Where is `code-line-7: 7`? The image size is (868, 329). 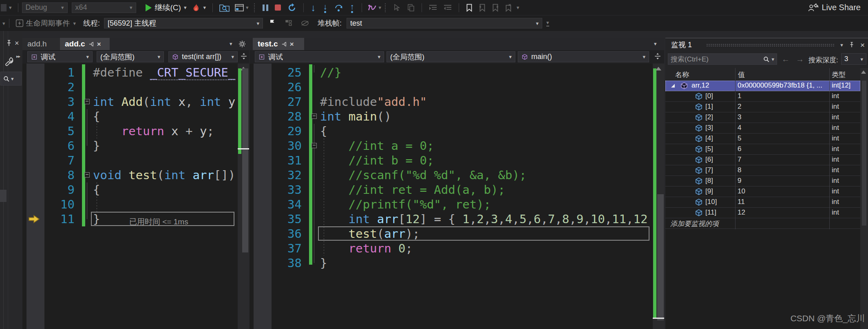 code-line-7: 7 is located at coordinates (130, 160).